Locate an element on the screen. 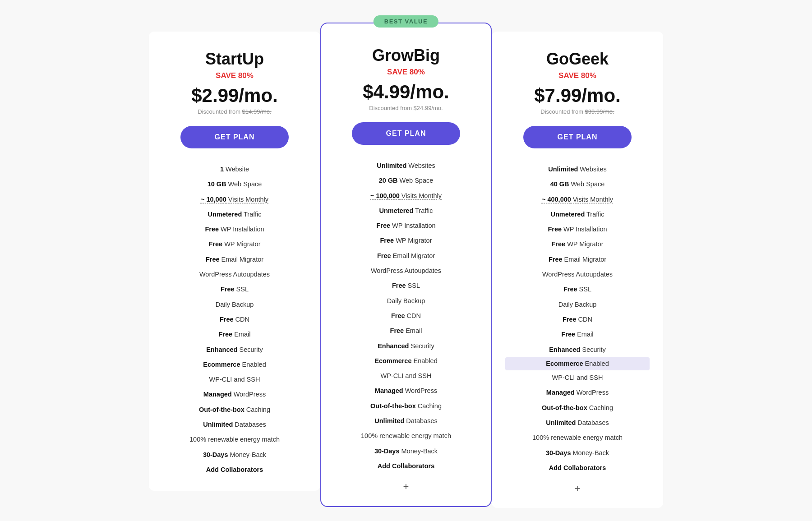  feature-item: ~ 100,000 Visits Monthly is located at coordinates (406, 196).